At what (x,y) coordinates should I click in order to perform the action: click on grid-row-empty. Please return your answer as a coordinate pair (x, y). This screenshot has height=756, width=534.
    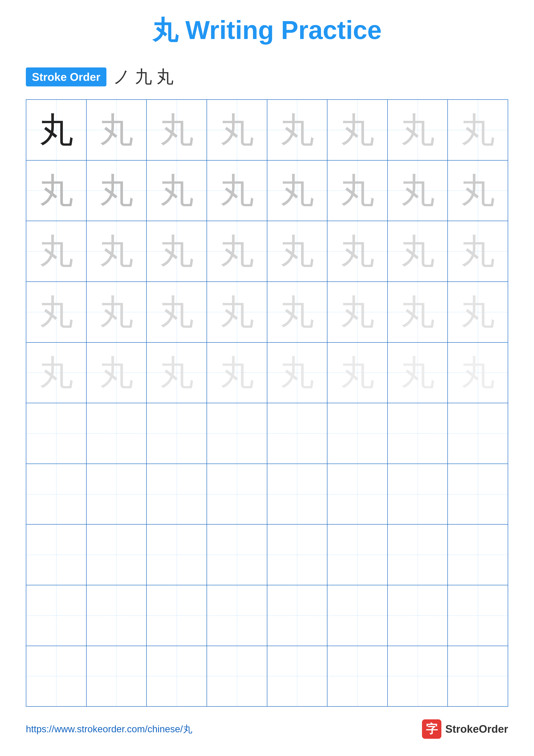
    Looking at the image, I should click on (267, 555).